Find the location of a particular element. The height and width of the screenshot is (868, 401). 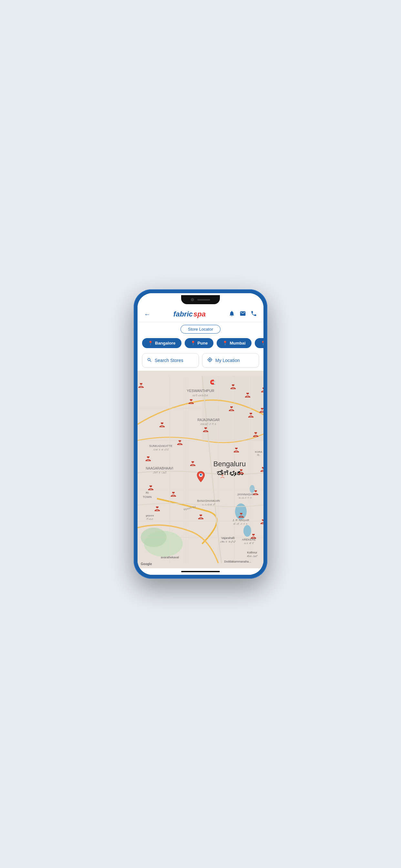

pune-pin-icon: 📍 is located at coordinates (193, 343).